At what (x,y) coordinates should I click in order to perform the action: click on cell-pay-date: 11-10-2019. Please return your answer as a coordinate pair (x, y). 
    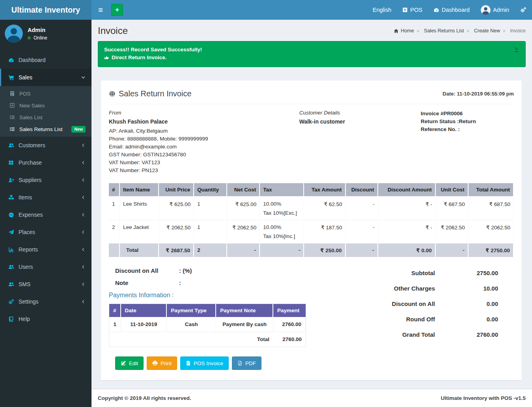
    Looking at the image, I should click on (144, 324).